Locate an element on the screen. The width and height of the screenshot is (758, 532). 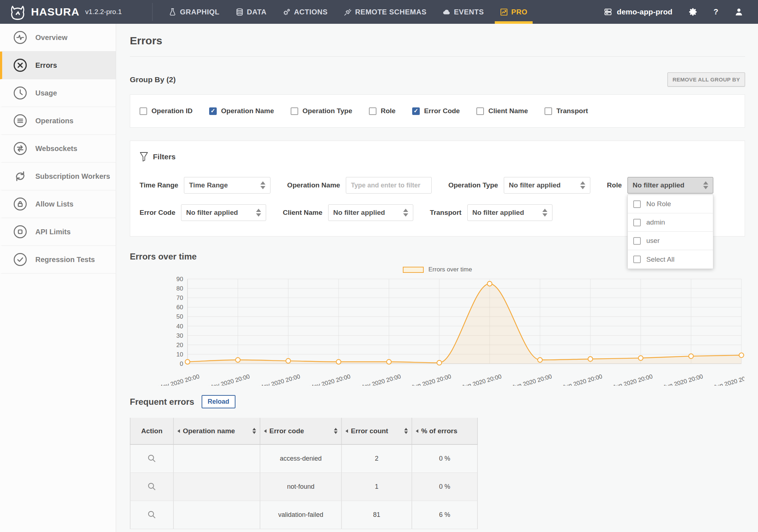
square-circle-icon is located at coordinates (20, 232).